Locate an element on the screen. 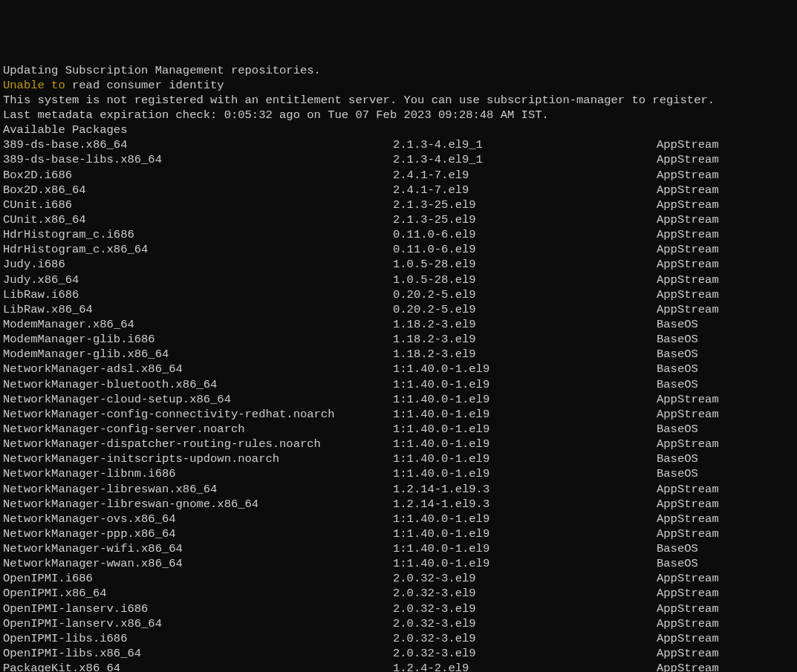 The image size is (797, 672). package-version: 1.2.14-1.el9.3 is located at coordinates (524, 489).